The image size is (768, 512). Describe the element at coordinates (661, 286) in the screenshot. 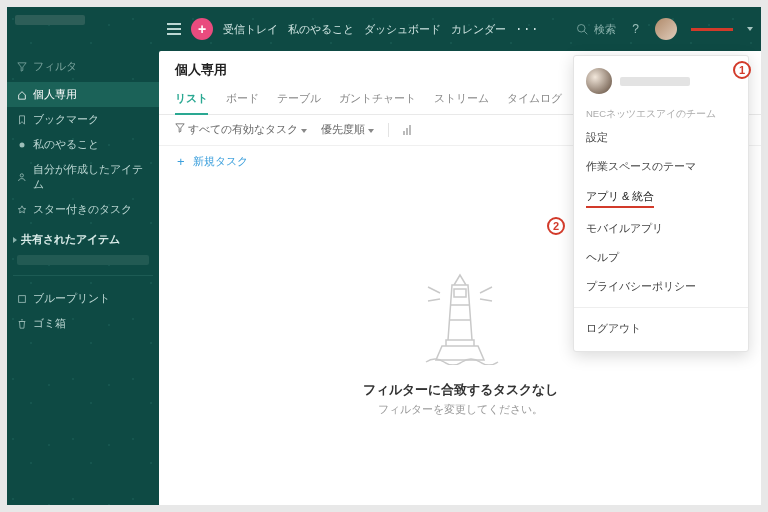

I see `dropdown-item-privacy: プライバシーポリシー` at that location.